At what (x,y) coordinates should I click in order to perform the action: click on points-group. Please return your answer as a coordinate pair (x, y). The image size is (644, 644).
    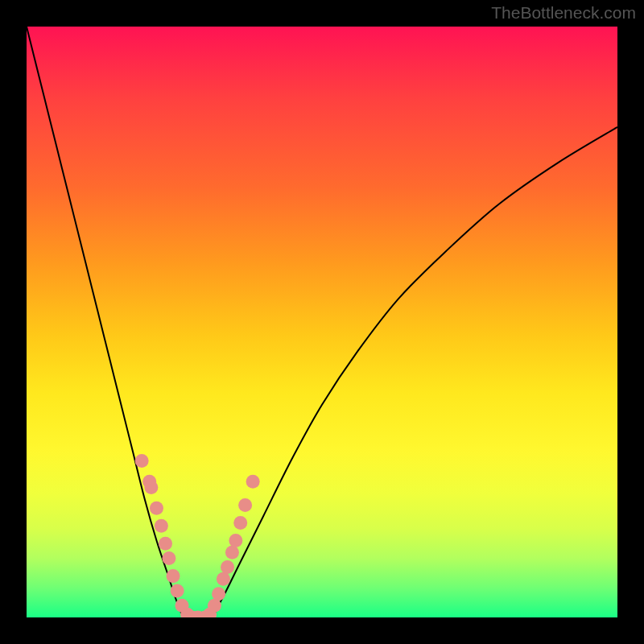
    Looking at the image, I should click on (198, 536).